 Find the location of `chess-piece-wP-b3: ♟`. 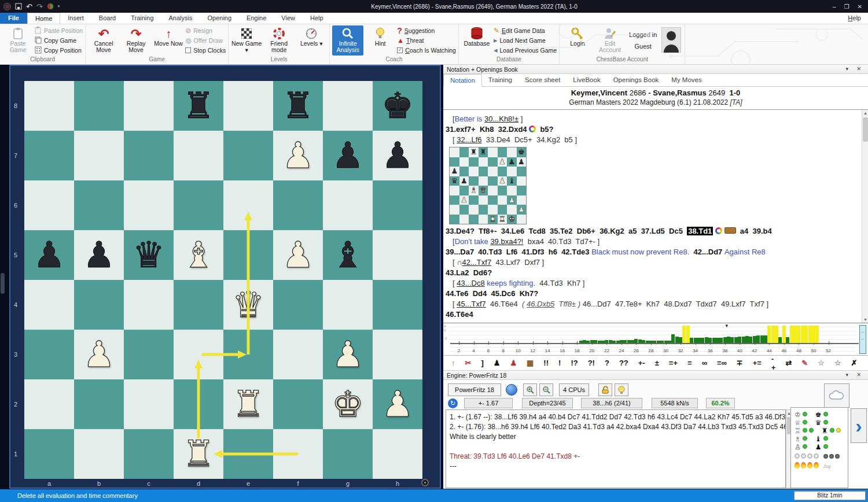

chess-piece-wP-b3: ♟ is located at coordinates (464, 200).